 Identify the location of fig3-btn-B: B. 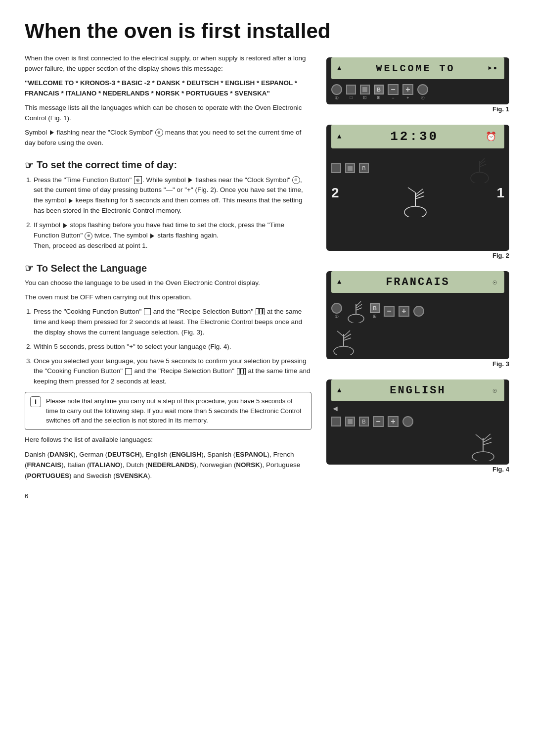
(375, 308).